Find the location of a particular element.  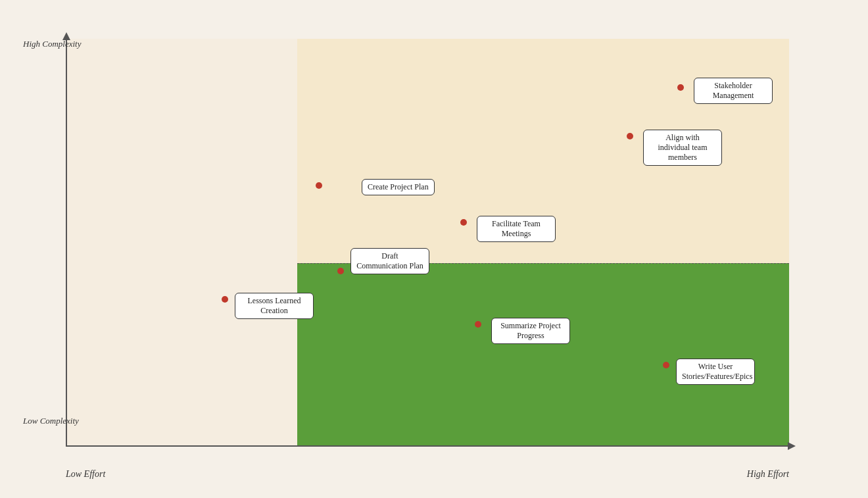

label-facilitate: Facilitate Team Meetings is located at coordinates (516, 229).